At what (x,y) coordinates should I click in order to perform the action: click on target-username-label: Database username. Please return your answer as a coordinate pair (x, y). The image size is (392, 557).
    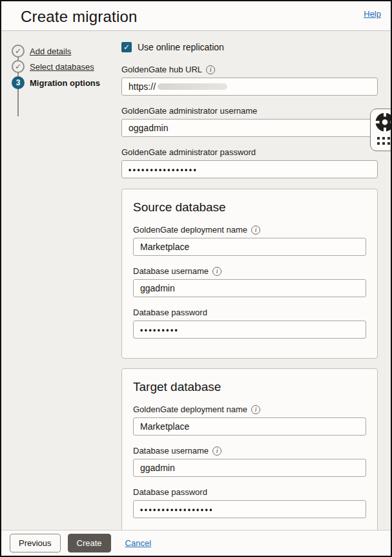
    Looking at the image, I should click on (170, 451).